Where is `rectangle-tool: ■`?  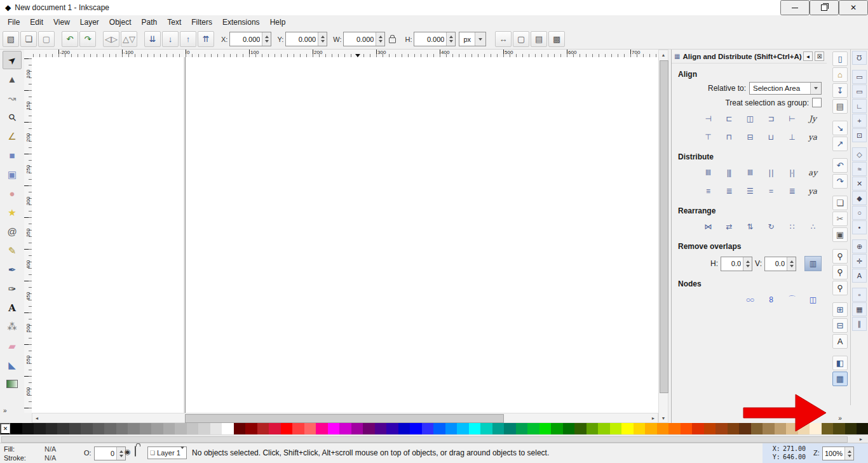 rectangle-tool: ■ is located at coordinates (12, 155).